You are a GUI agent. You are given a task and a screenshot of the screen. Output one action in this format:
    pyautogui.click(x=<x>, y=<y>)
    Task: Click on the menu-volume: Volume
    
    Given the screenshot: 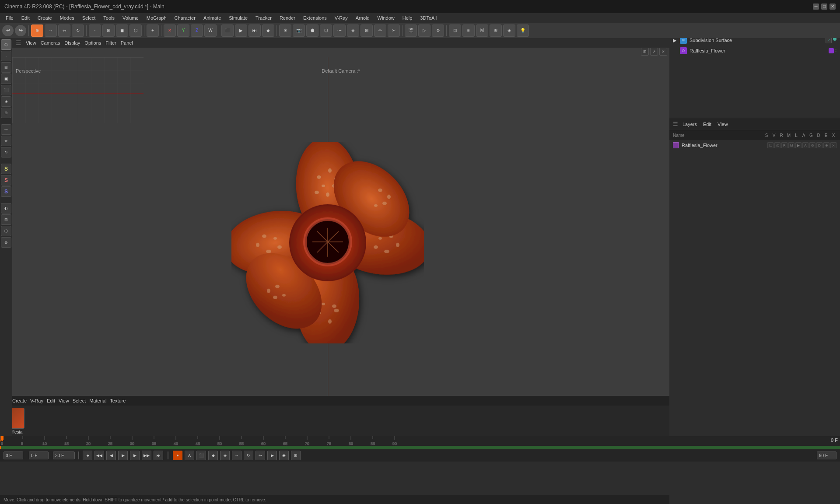 What is the action you would take?
    pyautogui.click(x=130, y=18)
    